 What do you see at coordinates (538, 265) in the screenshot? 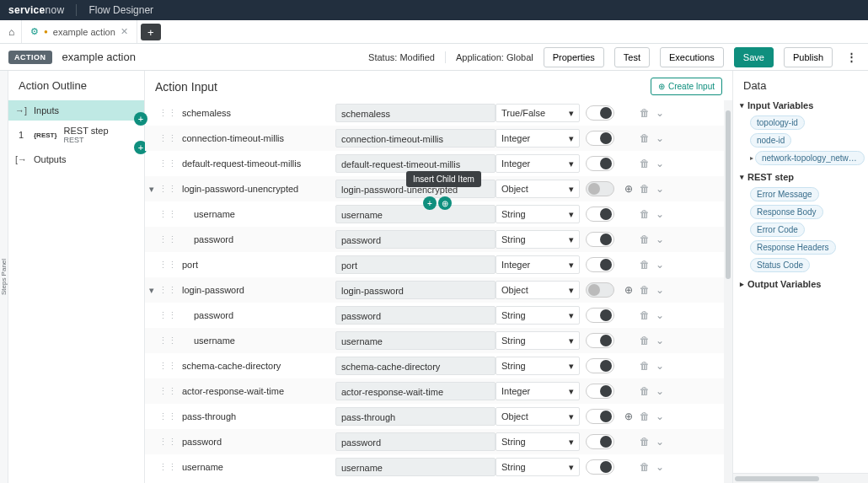
I see `type-select: Integer▾` at bounding box center [538, 265].